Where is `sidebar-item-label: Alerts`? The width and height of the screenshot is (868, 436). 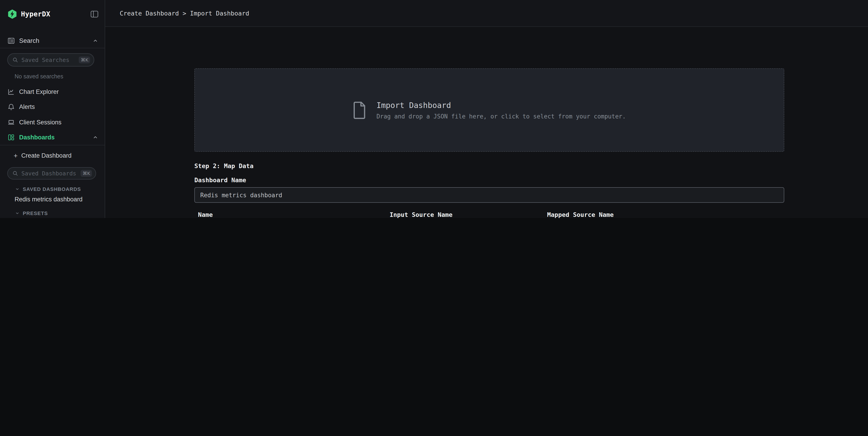
sidebar-item-label: Alerts is located at coordinates (27, 107).